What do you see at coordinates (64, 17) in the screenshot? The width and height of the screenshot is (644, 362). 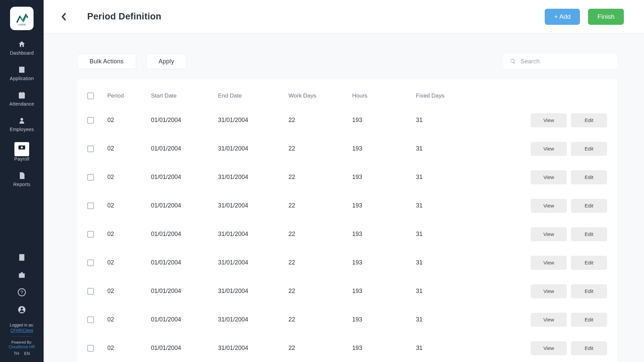 I see `back-button` at bounding box center [64, 17].